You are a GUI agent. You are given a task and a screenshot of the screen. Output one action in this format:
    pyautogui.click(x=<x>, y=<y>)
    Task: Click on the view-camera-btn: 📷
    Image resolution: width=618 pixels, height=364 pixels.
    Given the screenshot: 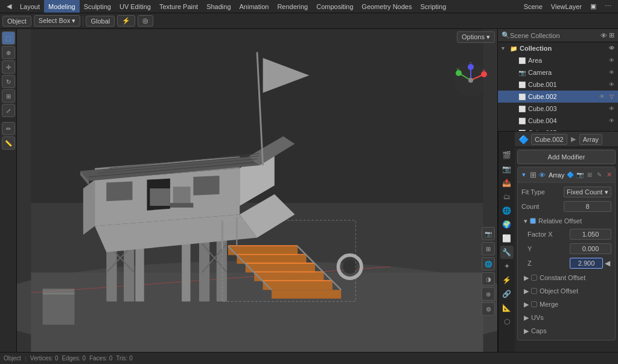 What is the action you would take?
    pyautogui.click(x=488, y=234)
    